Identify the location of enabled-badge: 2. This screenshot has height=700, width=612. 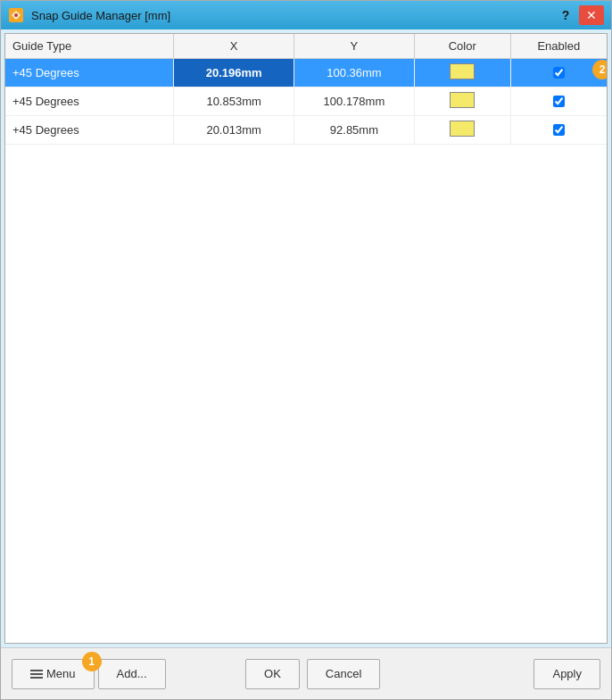
(600, 70).